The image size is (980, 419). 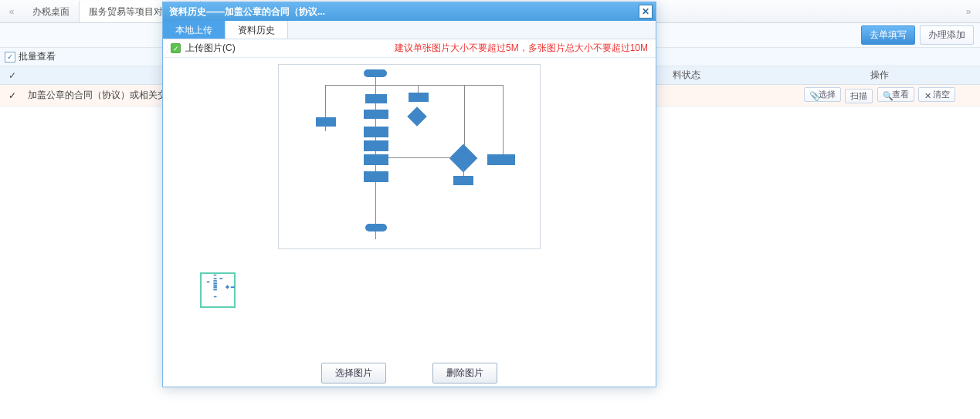 What do you see at coordinates (202, 290) in the screenshot?
I see `thumbnail-row` at bounding box center [202, 290].